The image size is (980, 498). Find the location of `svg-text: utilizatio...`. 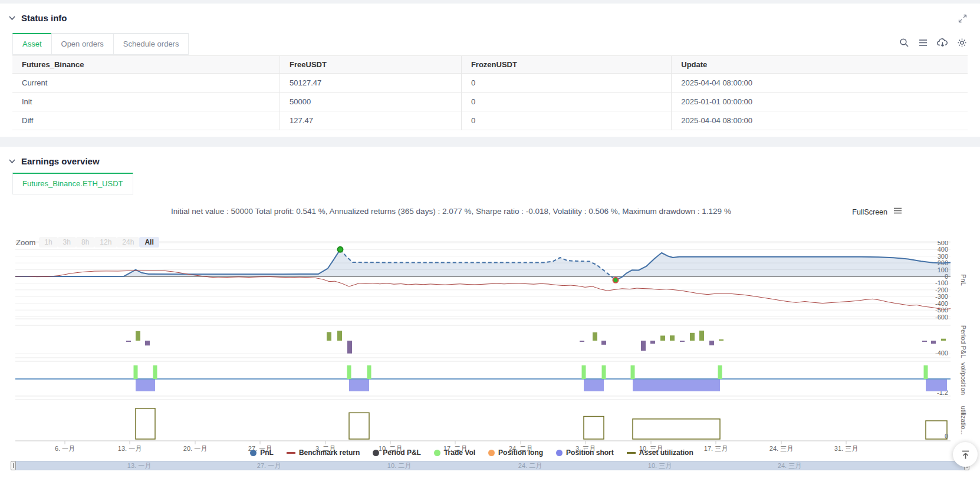

svg-text: utilizatio... is located at coordinates (963, 421).